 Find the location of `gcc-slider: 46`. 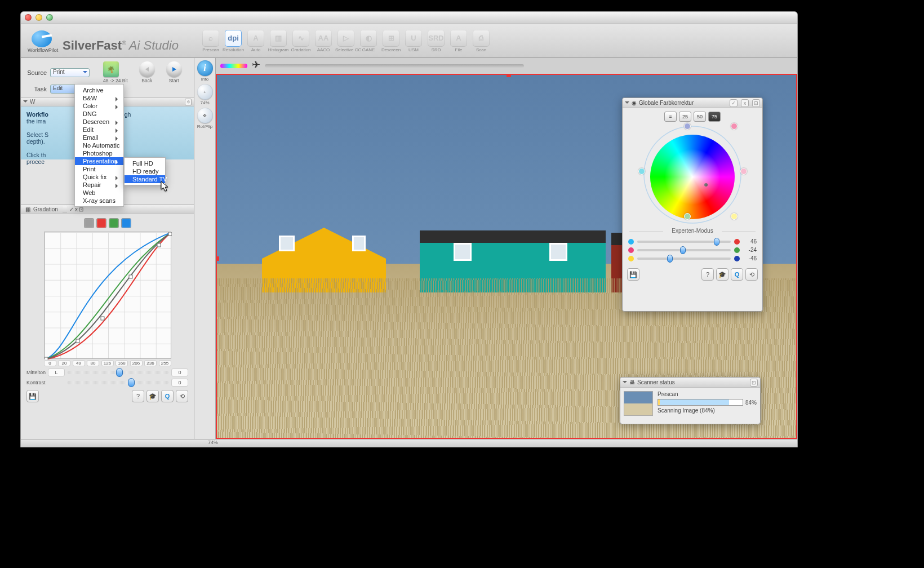

gcc-slider: 46 is located at coordinates (692, 241).